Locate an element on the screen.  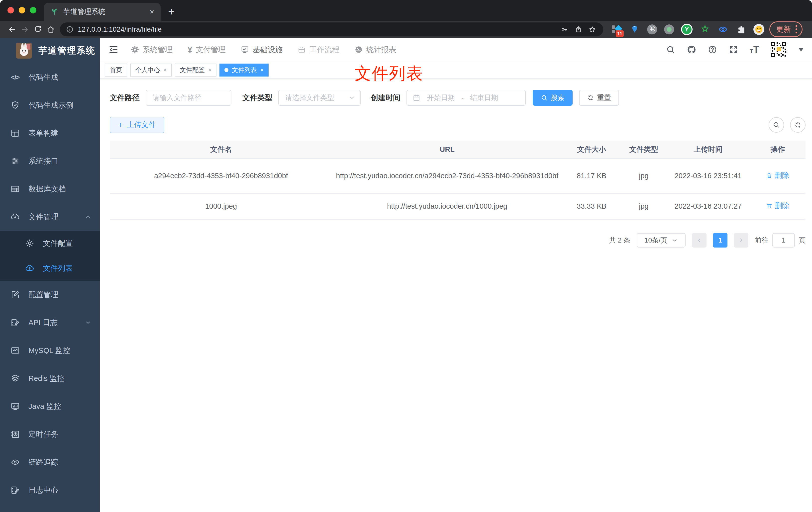
new-tab-icon: + is located at coordinates (171, 11).